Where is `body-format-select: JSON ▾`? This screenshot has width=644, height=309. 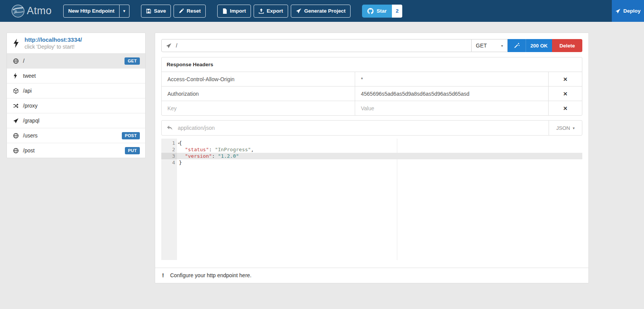
body-format-select: JSON ▾ is located at coordinates (565, 128).